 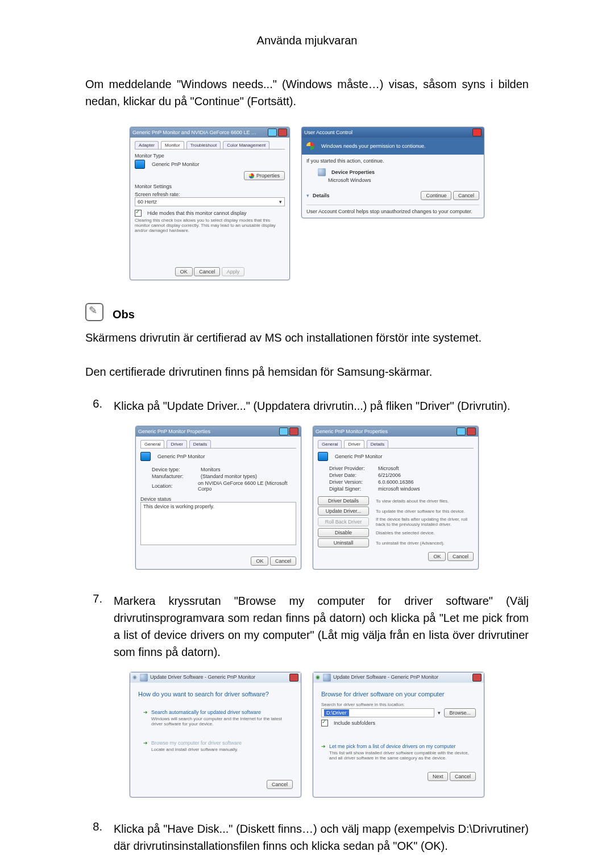 What do you see at coordinates (218, 524) in the screenshot?
I see `device-status-box: This device is working properly.` at bounding box center [218, 524].